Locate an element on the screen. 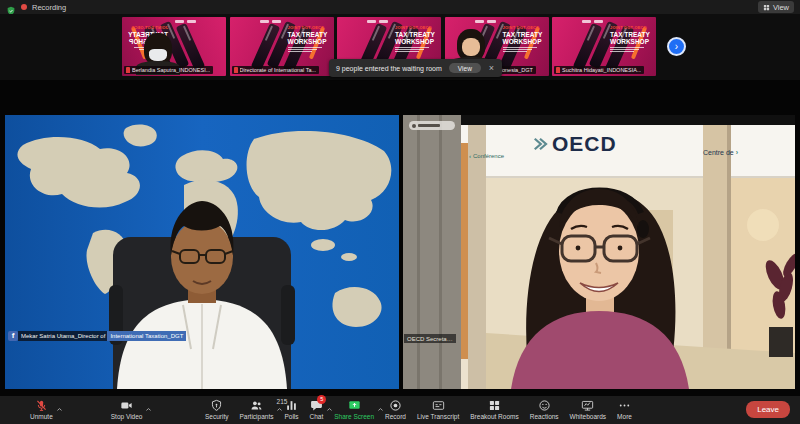 This screenshot has width=800, height=424. filmstrip-thumbnail: JOINT DGT-OECD TAX TREATY WORKSHOP Berla… is located at coordinates (174, 46).